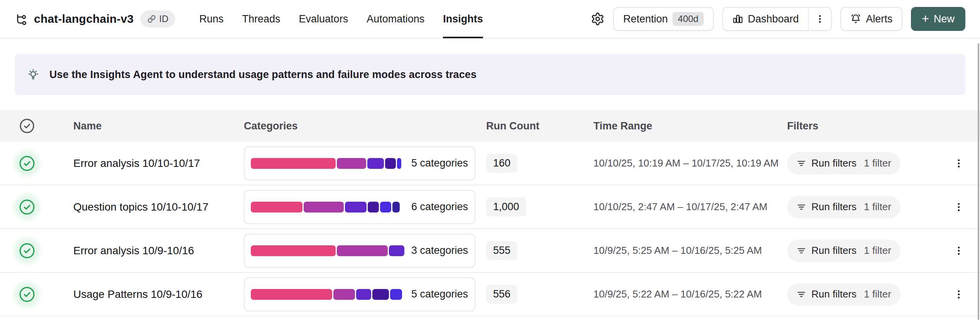 Image resolution: width=980 pixels, height=323 pixels. I want to click on column-header-name: Name, so click(149, 126).